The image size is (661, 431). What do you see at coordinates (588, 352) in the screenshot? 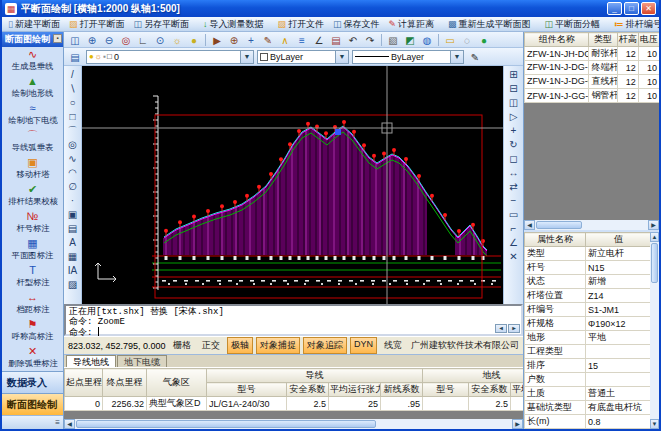
I see `property-row: 工程类型` at bounding box center [588, 352].